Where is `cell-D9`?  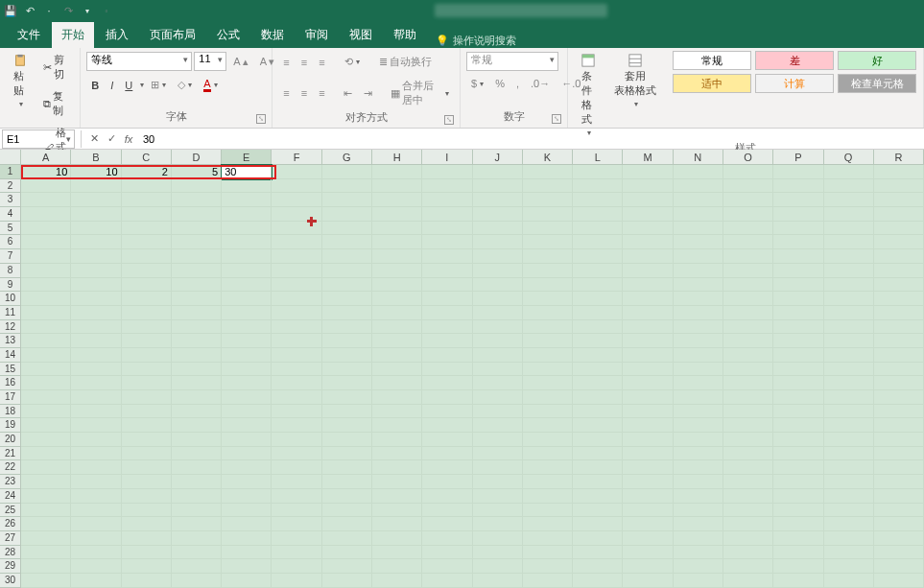
cell-D9 is located at coordinates (197, 286).